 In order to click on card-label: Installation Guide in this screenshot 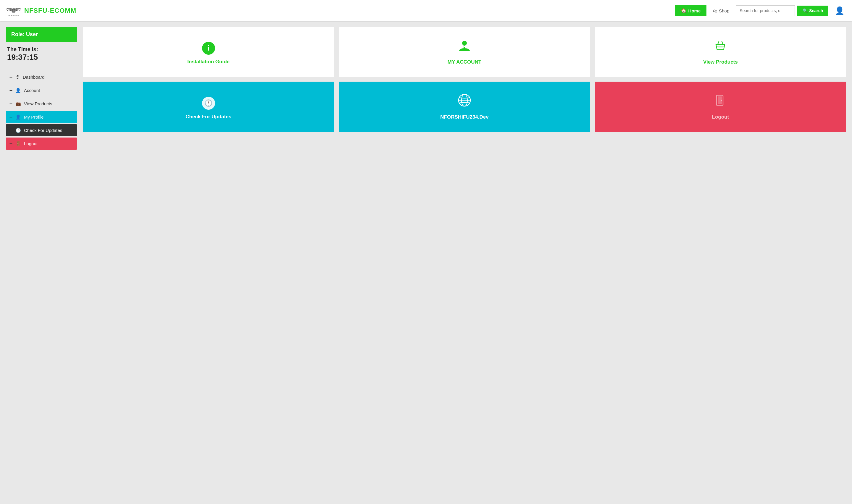, I will do `click(209, 62)`.